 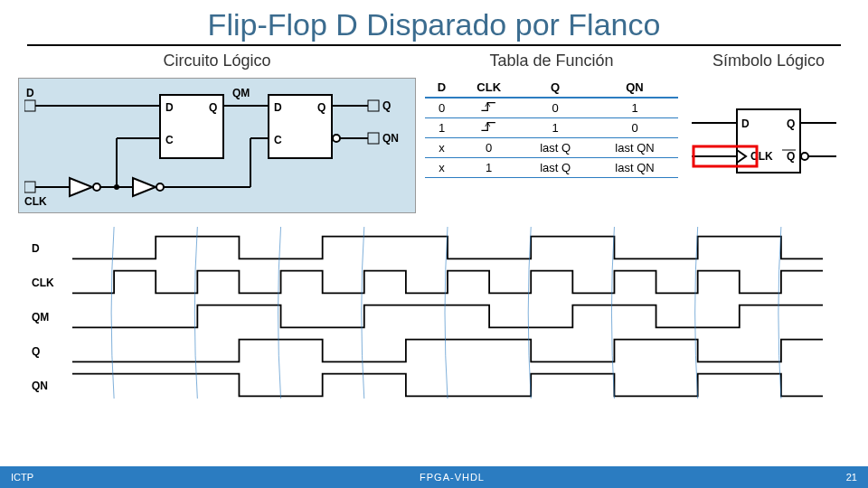 What do you see at coordinates (552, 108) in the screenshot?
I see `table-row: 001` at bounding box center [552, 108].